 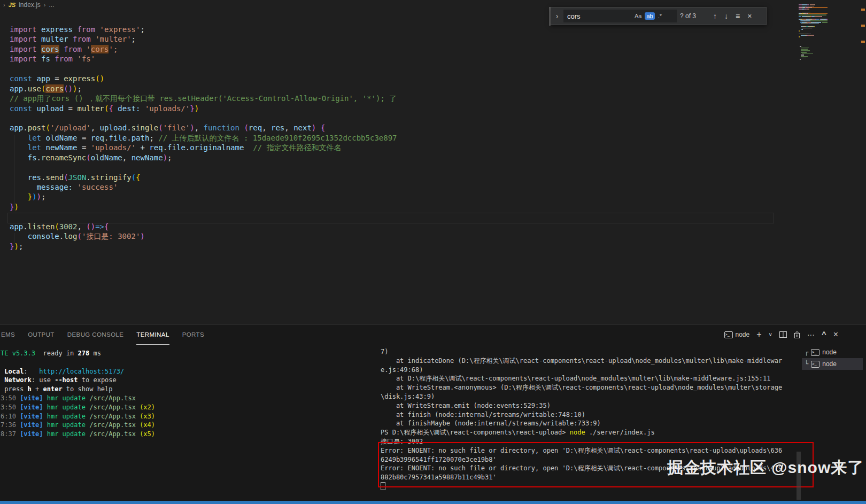 What do you see at coordinates (813, 32) in the screenshot?
I see `minimap-lines` at bounding box center [813, 32].